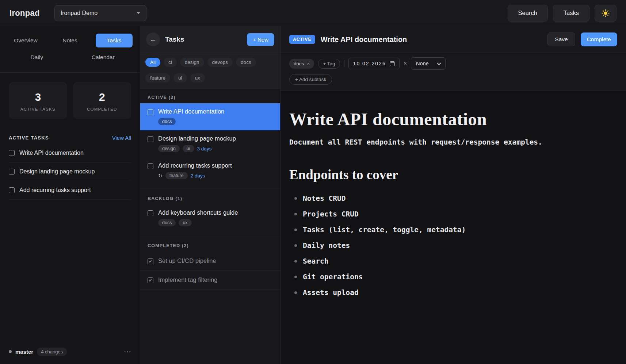 The width and height of the screenshot is (626, 364). What do you see at coordinates (37, 57) in the screenshot?
I see `sidebar-tab-daily: Daily` at bounding box center [37, 57].